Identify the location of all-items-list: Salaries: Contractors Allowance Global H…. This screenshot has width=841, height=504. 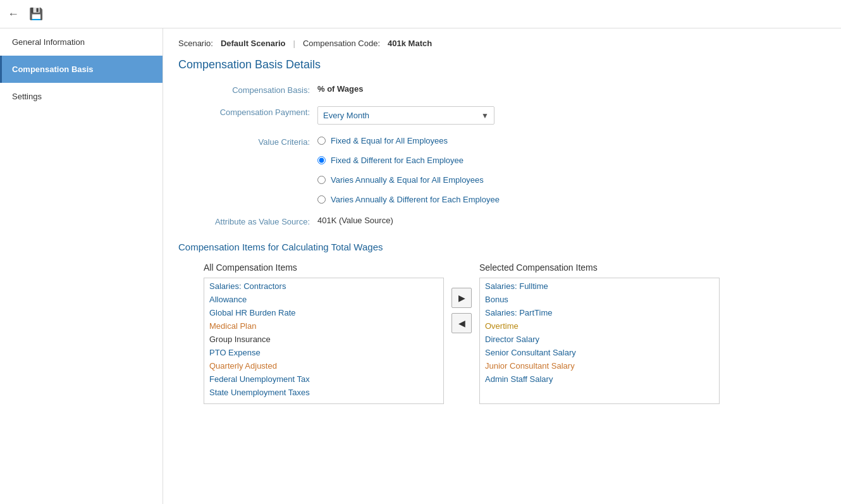
(324, 339).